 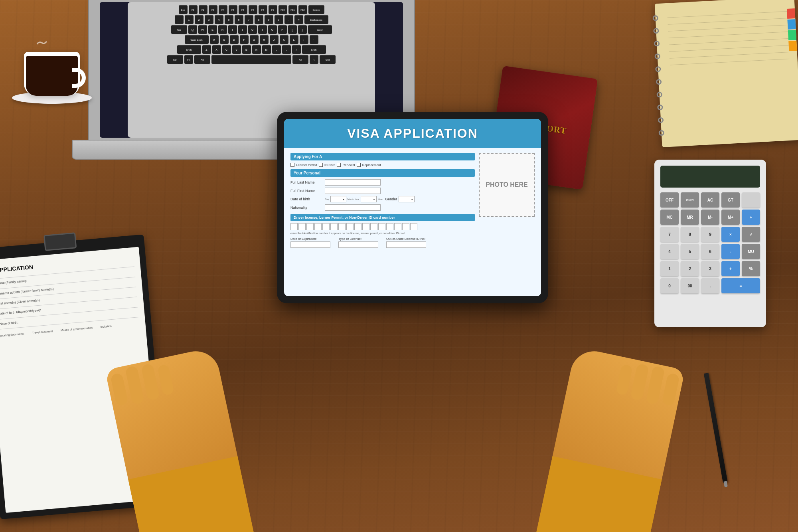 What do you see at coordinates (690, 251) in the screenshot?
I see `calc-btn-5: 5` at bounding box center [690, 251].